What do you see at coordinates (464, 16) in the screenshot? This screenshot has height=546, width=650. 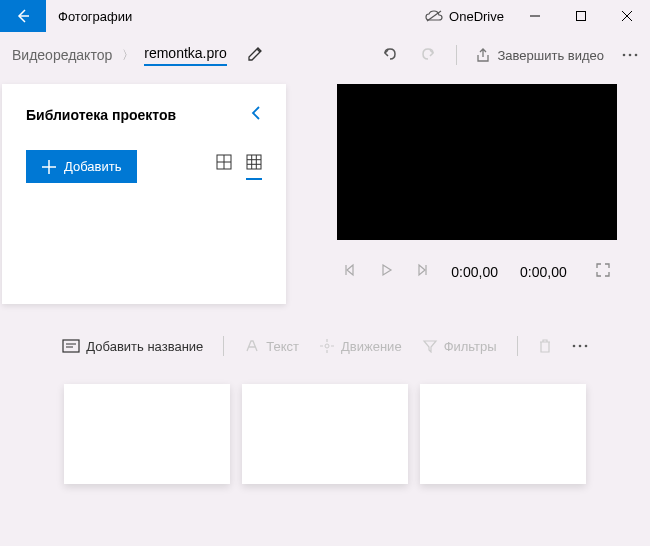 I see `onedrive-status: OneDrive` at bounding box center [464, 16].